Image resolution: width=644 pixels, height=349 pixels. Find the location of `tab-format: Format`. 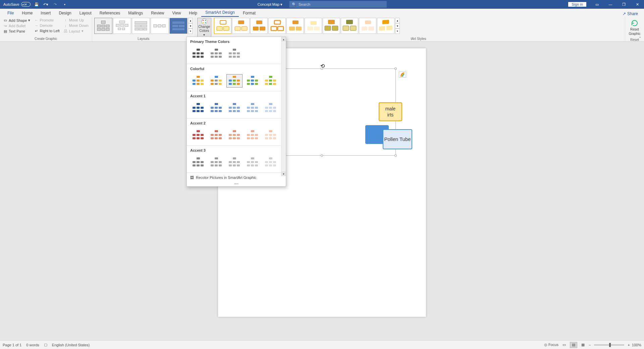

tab-format: Format is located at coordinates (249, 13).